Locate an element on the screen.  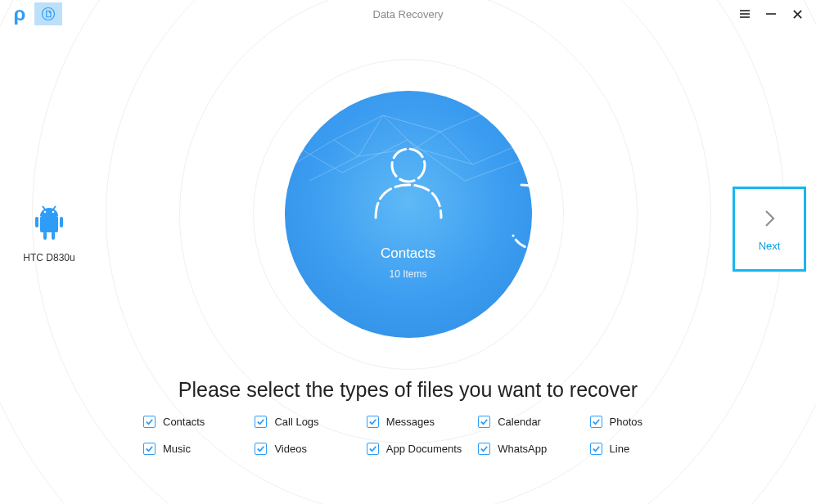
device-name-label: HTC D830u is located at coordinates (49, 258).